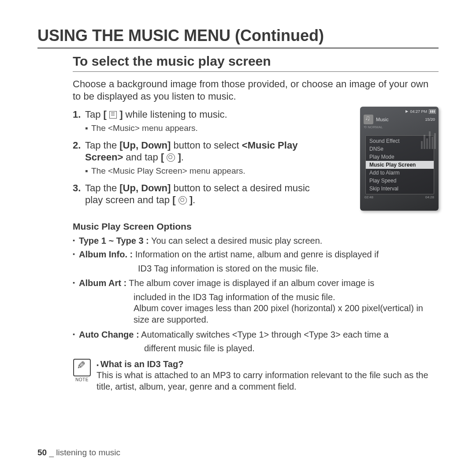 Image resolution: width=476 pixels, height=476 pixels. Describe the element at coordinates (256, 227) in the screenshot. I see `options-heading: Music Play Screen Options` at that location.